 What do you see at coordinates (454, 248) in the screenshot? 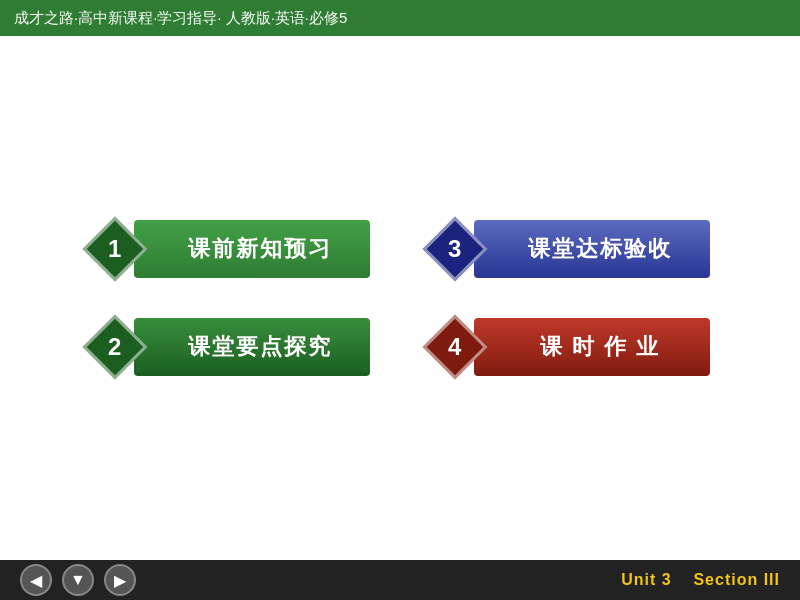
I see `badge-diamond-3: 3` at bounding box center [454, 248].